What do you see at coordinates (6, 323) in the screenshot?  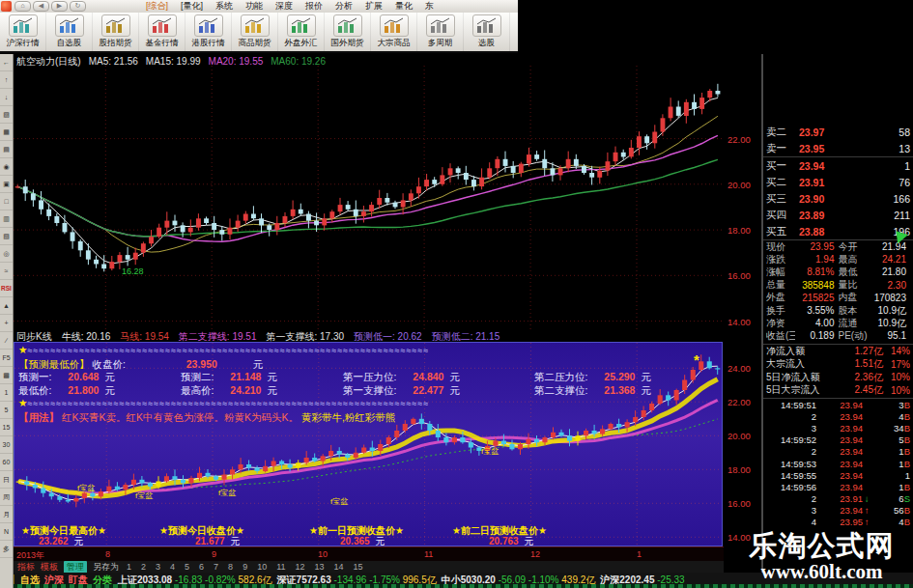 I see `rail-extra-1: +` at bounding box center [6, 323].